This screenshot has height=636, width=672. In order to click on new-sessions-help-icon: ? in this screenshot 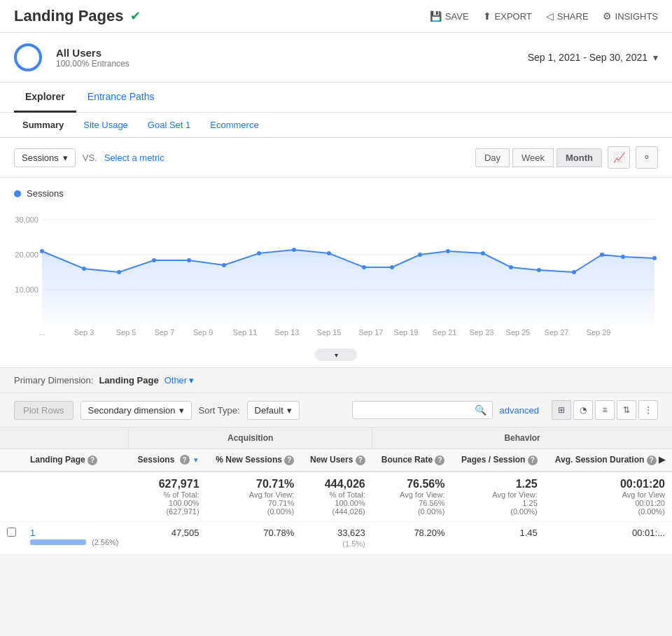, I will do `click(289, 460)`.